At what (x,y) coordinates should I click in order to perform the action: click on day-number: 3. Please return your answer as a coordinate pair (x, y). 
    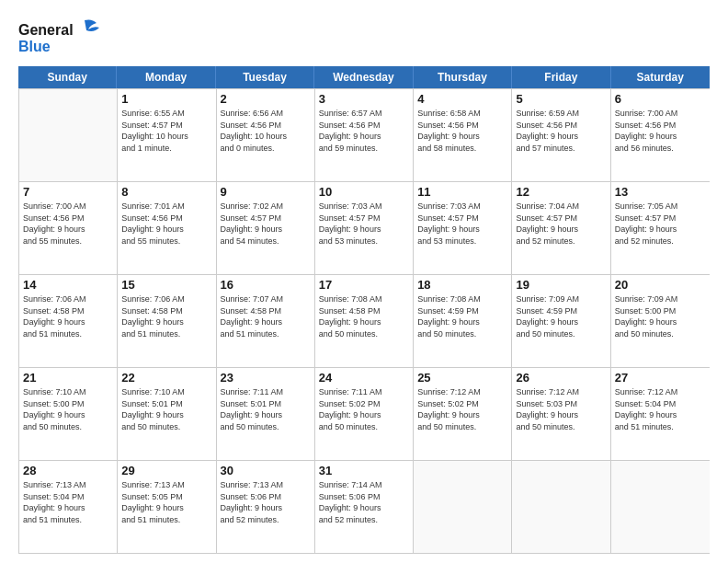
    Looking at the image, I should click on (364, 99).